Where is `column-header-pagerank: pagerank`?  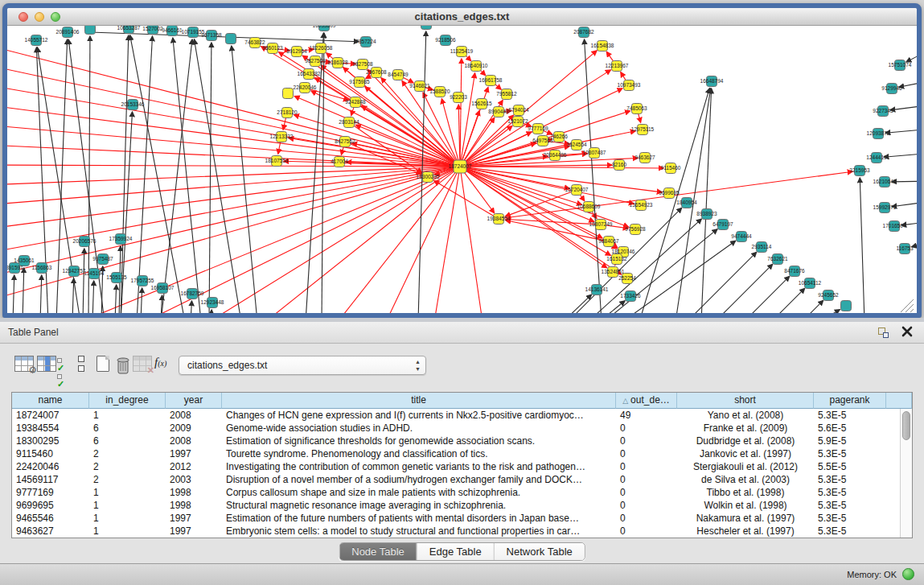 column-header-pagerank: pagerank is located at coordinates (850, 401).